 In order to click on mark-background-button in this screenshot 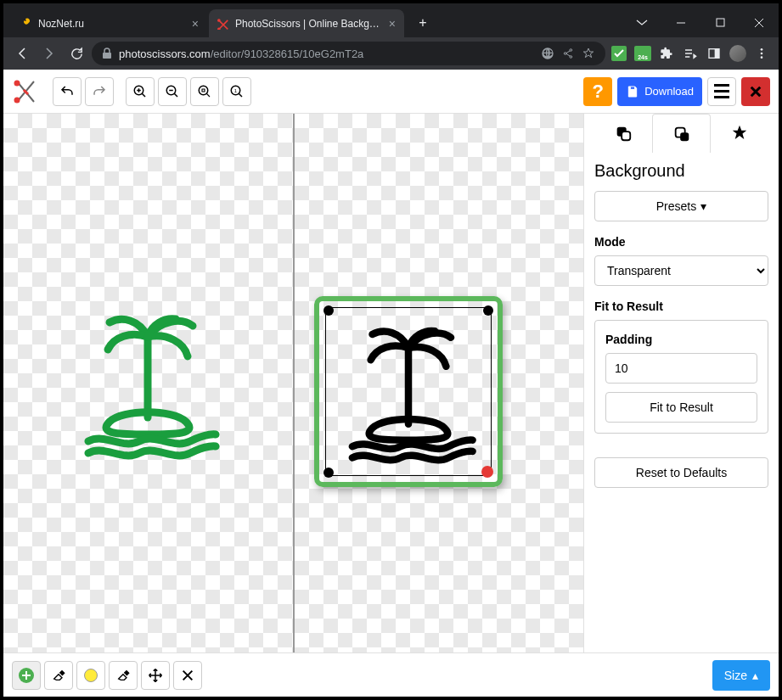, I will do `click(91, 675)`.